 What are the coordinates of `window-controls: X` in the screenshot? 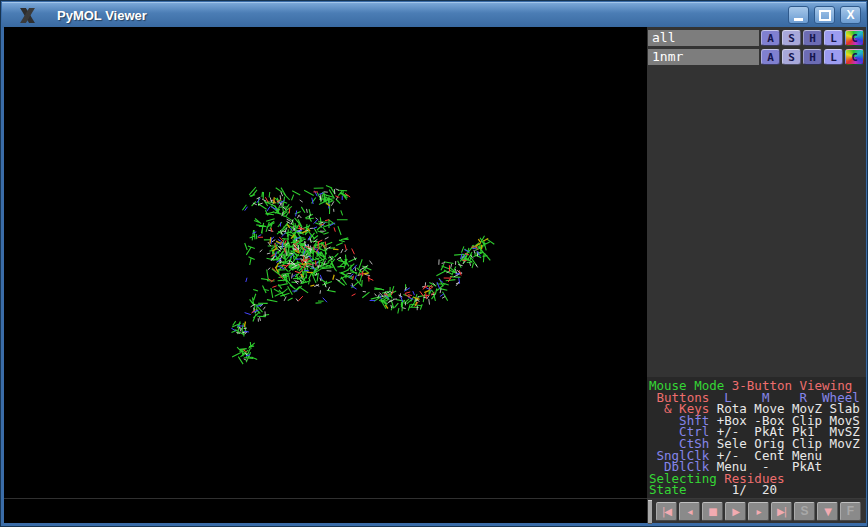 It's located at (824, 15).